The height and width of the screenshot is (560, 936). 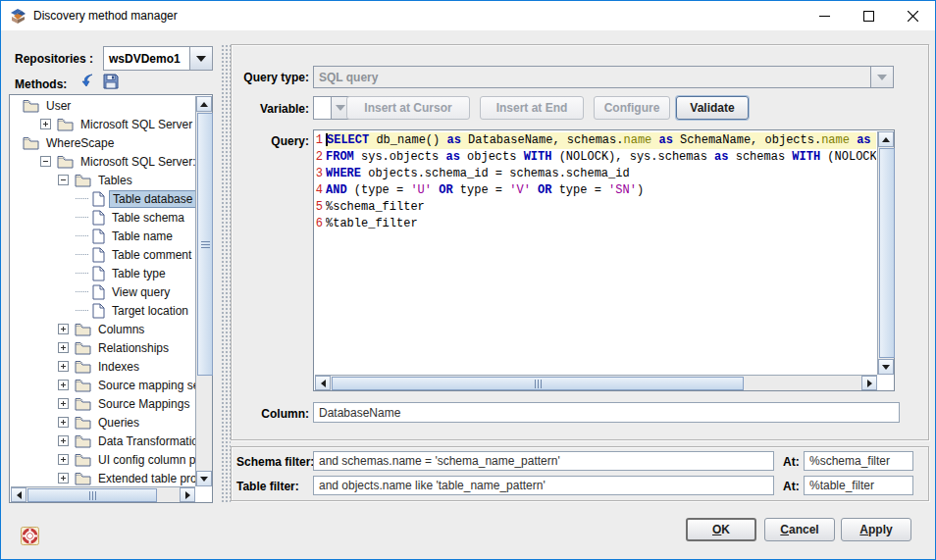 I want to click on repositories-dropdown-arrow, so click(x=200, y=59).